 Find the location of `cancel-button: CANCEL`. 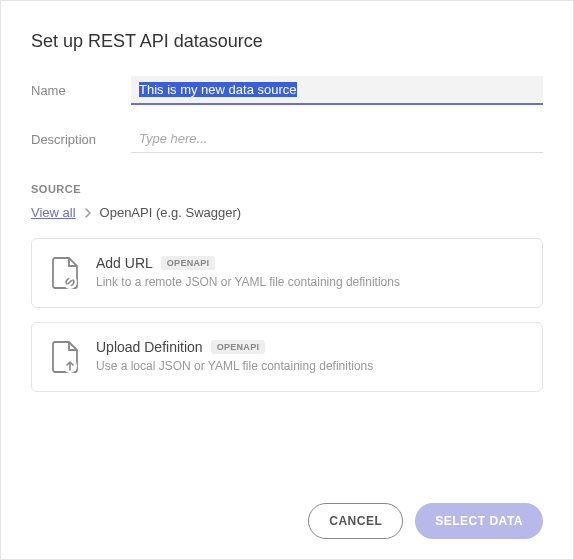

cancel-button: CANCEL is located at coordinates (356, 521).